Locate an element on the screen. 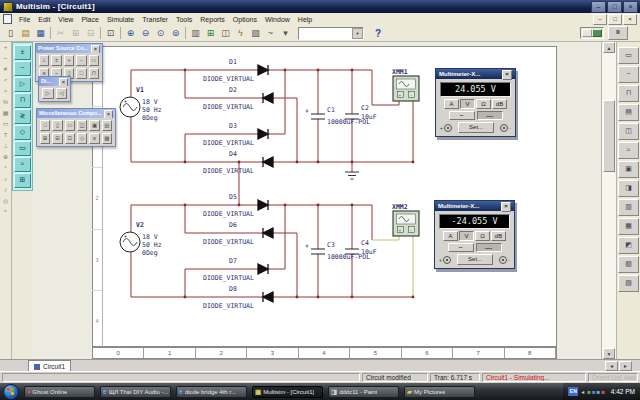 Image resolution: width=640 pixels, height=400 pixels. taskbar-item-paint: ◨dddc11 - Paint is located at coordinates (364, 392).